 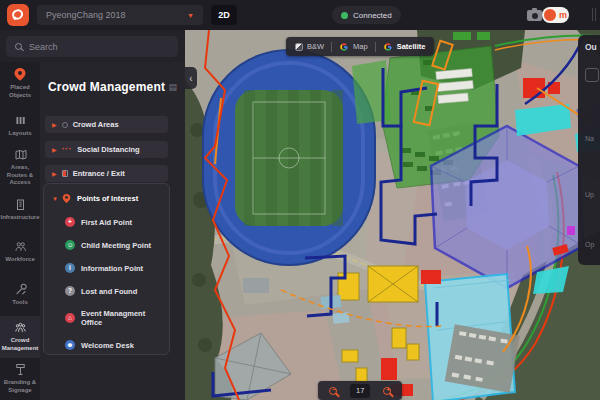 What do you see at coordinates (106, 87) in the screenshot?
I see `panel-title: Crowd Management` at bounding box center [106, 87].